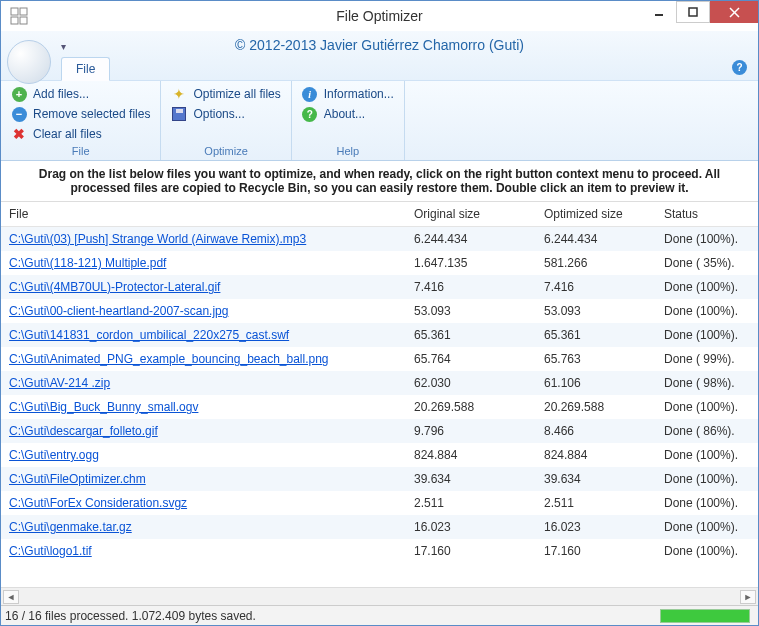 The width and height of the screenshot is (759, 626). Describe the element at coordinates (118, 311) in the screenshot. I see `file-link: C:\Guti\00-client-heartland-2007-scan.jp…` at that location.